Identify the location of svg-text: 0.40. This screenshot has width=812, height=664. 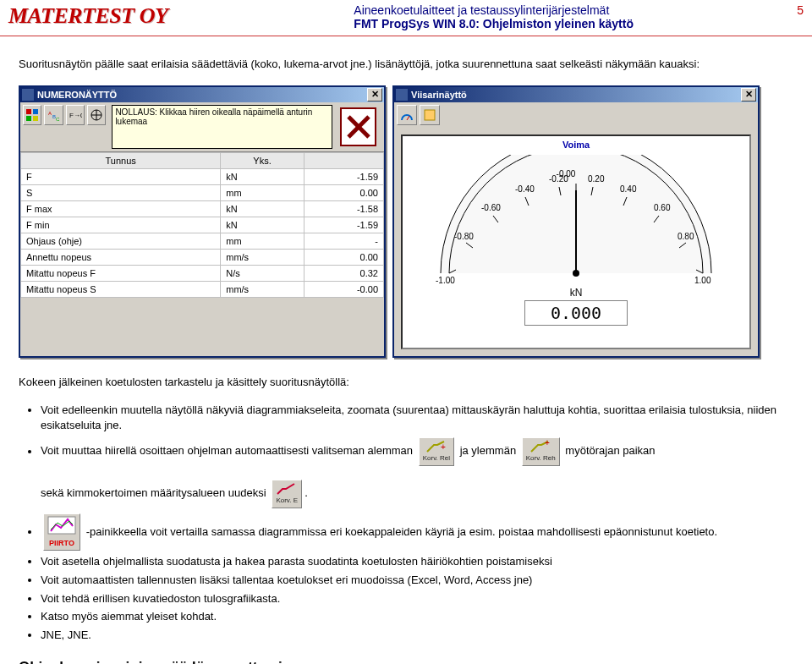
(628, 189).